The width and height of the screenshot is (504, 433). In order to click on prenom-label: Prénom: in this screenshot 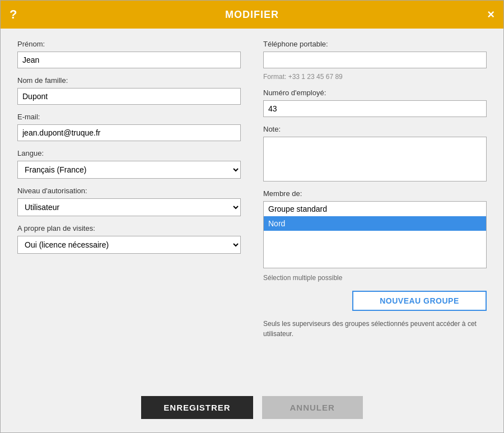, I will do `click(129, 44)`.